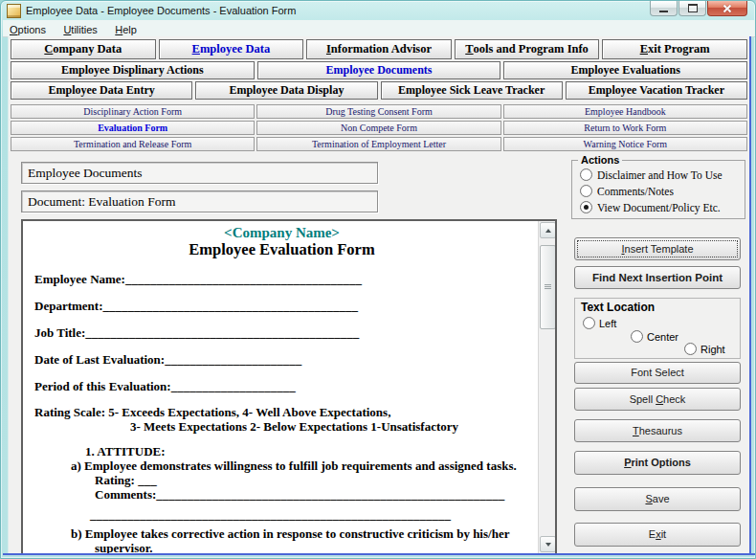  What do you see at coordinates (693, 9) in the screenshot?
I see `maximize-button` at bounding box center [693, 9].